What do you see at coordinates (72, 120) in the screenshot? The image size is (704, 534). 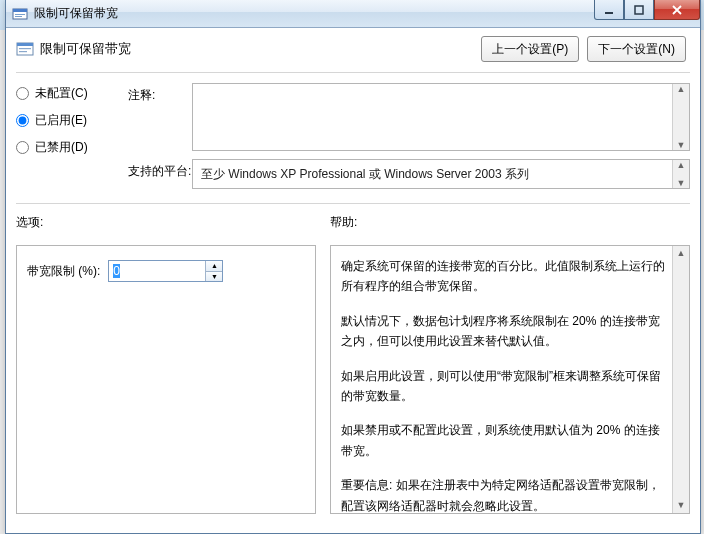 I see `radio-enabled: 已启用(E)` at bounding box center [72, 120].